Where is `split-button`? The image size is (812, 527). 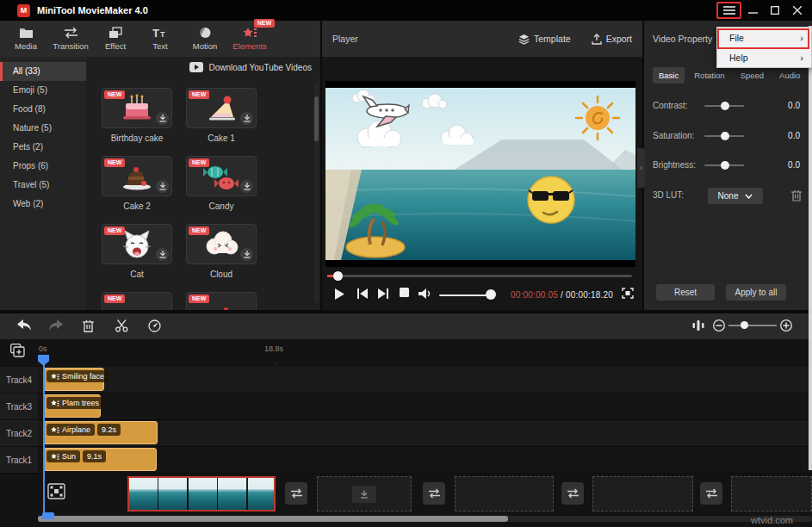
split-button is located at coordinates (122, 326).